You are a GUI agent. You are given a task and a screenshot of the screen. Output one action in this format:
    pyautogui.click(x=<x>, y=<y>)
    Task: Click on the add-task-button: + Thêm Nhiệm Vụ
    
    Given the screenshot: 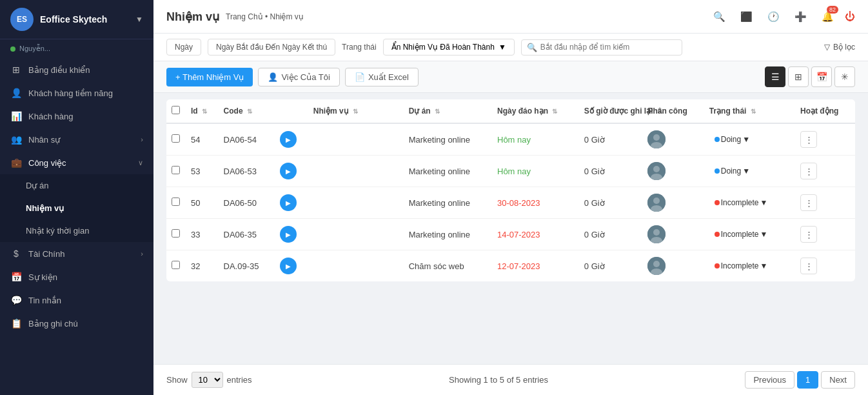 What is the action you would take?
    pyautogui.click(x=210, y=77)
    